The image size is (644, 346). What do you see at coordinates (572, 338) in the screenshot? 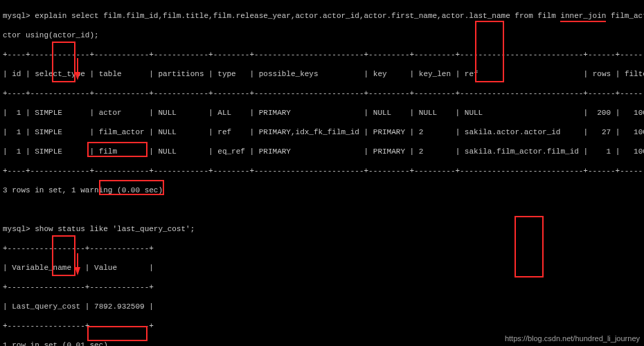
I see `watermark-text: https://blog.csdn.net/hundred_li_journey` at bounding box center [572, 338].